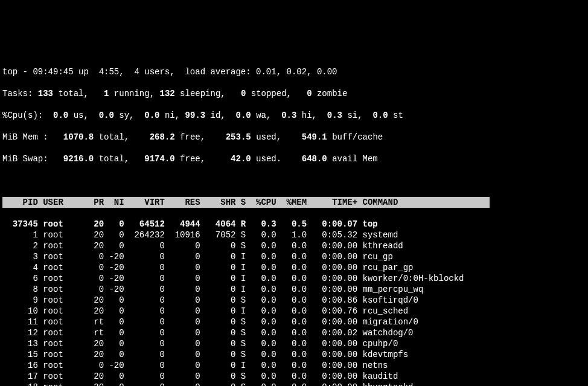 This screenshot has width=588, height=386. Describe the element at coordinates (294, 300) in the screenshot. I see `process-row: 9 root 20 0 0 0 0 S 0.0 0.0 0:00.86 ksof…` at that location.